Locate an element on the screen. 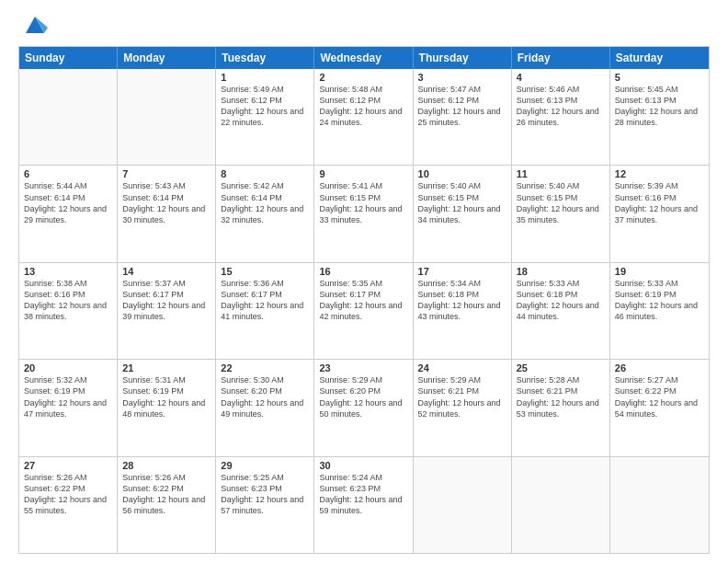  header-day-saturday: Saturday is located at coordinates (660, 58).